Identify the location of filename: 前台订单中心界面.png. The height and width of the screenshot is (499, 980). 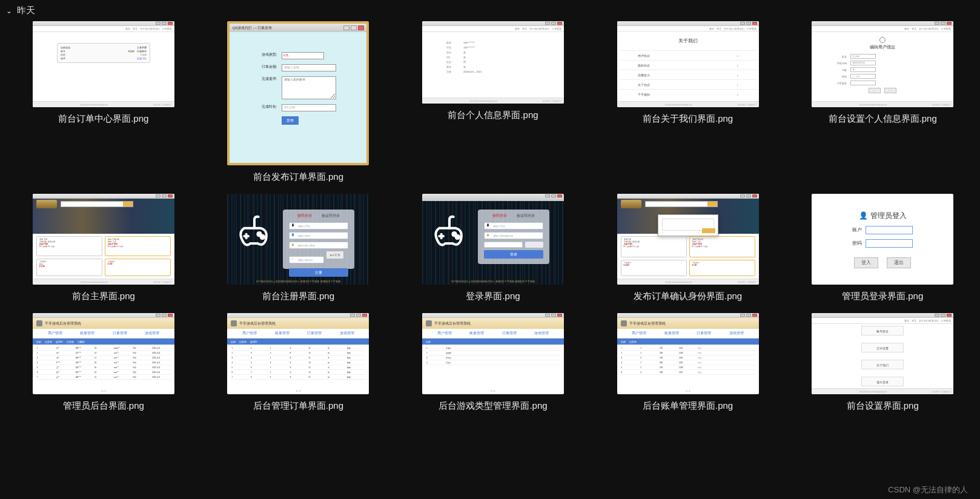
(103, 119).